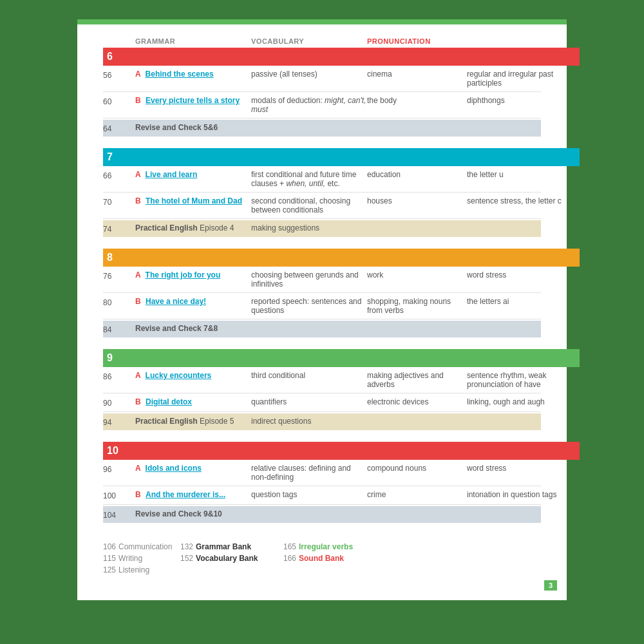 The image size is (644, 644). Describe the element at coordinates (290, 558) in the screenshot. I see `footer-col3-num-1: 166` at that location.